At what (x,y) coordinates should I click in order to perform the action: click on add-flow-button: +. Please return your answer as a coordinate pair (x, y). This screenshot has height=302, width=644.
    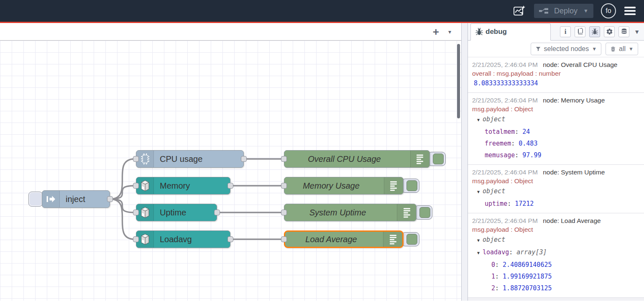
    Looking at the image, I should click on (436, 32).